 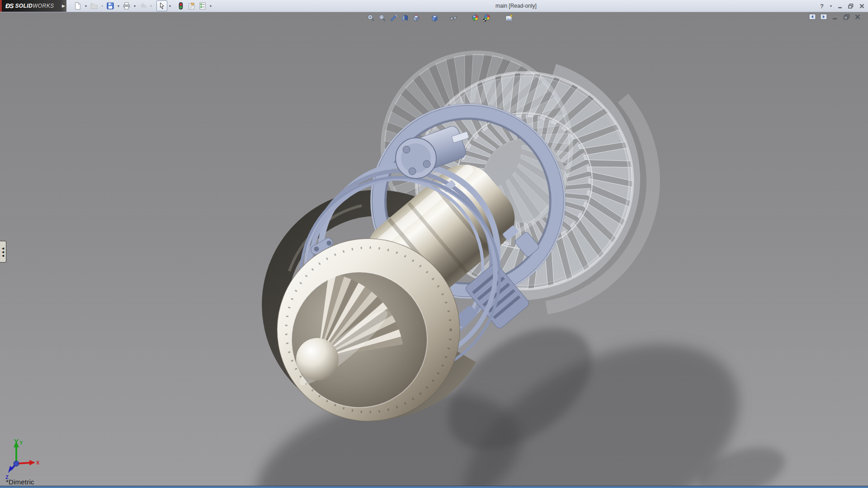 I want to click on edit-appearance-icon, so click(x=476, y=18).